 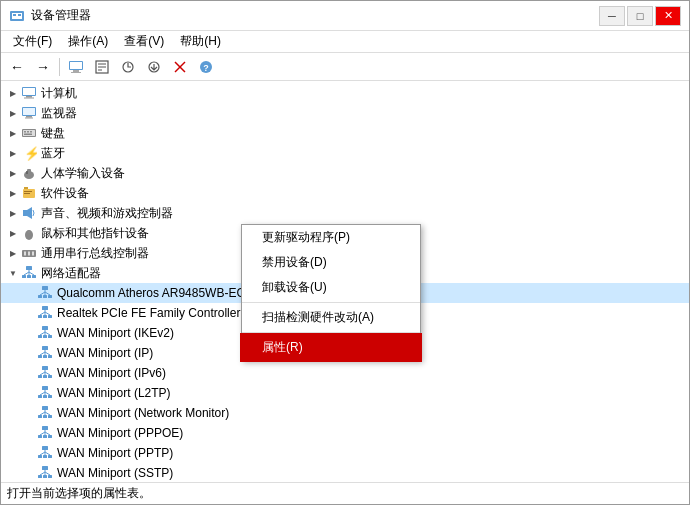 What do you see at coordinates (345, 133) in the screenshot?
I see `tree-item-keyboard: ▶ 键盘` at bounding box center [345, 133].